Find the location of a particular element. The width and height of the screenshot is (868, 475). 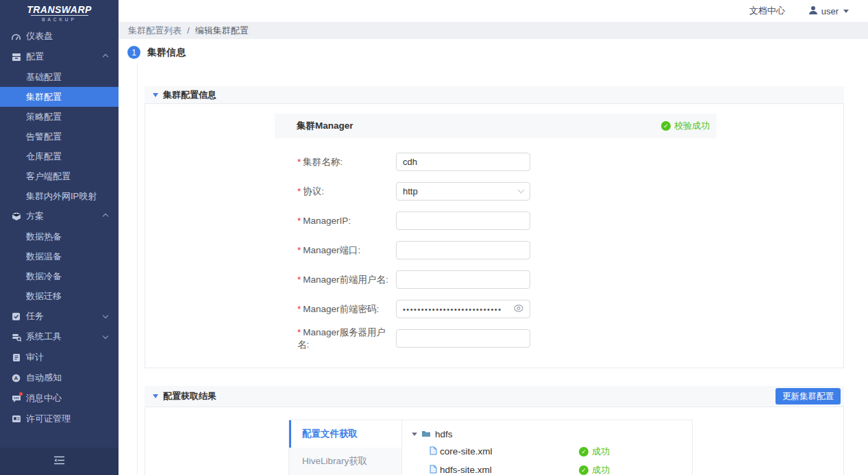

sidebar-item-audit: 审计 is located at coordinates (59, 357).